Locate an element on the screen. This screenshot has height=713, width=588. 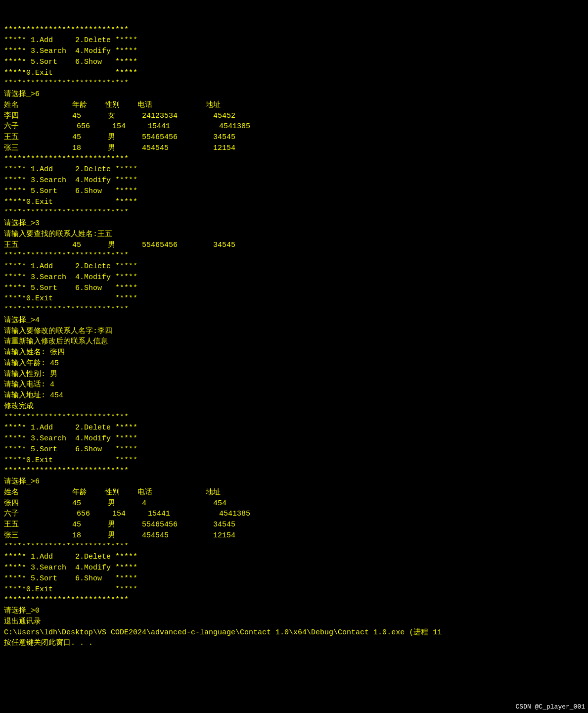
terminal-line: 请输入年龄: 45 is located at coordinates (294, 364).